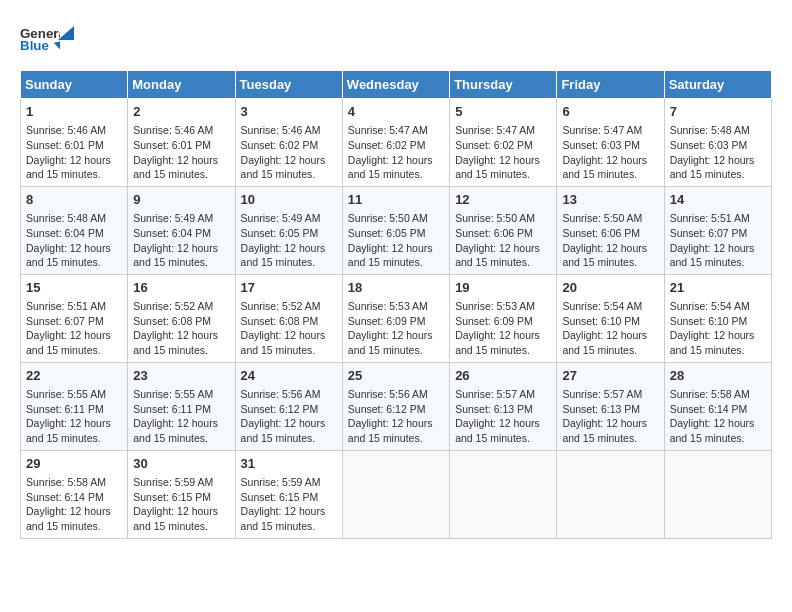 The height and width of the screenshot is (612, 792). Describe the element at coordinates (718, 318) in the screenshot. I see `calendar-cell: 21 Sunrise: 5:54 AM Sunset: 6:10 PM Dayl…` at that location.